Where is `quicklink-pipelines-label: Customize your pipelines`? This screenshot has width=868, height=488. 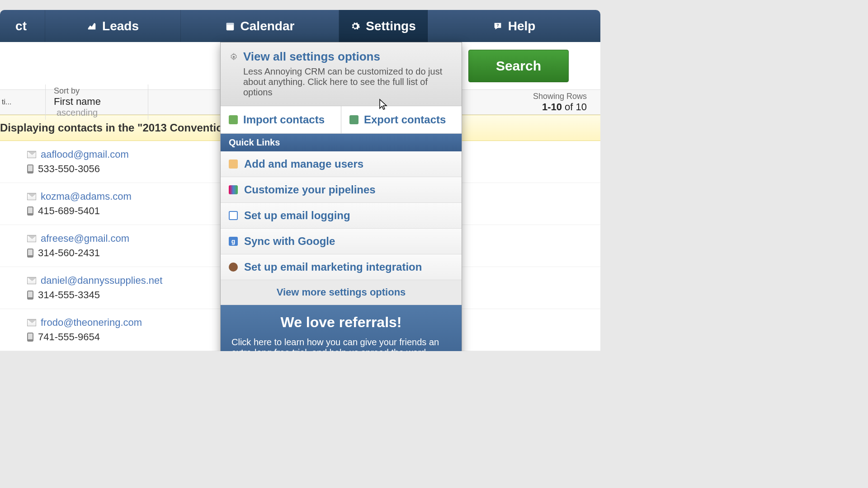 quicklink-pipelines-label: Customize your pipelines is located at coordinates (310, 190).